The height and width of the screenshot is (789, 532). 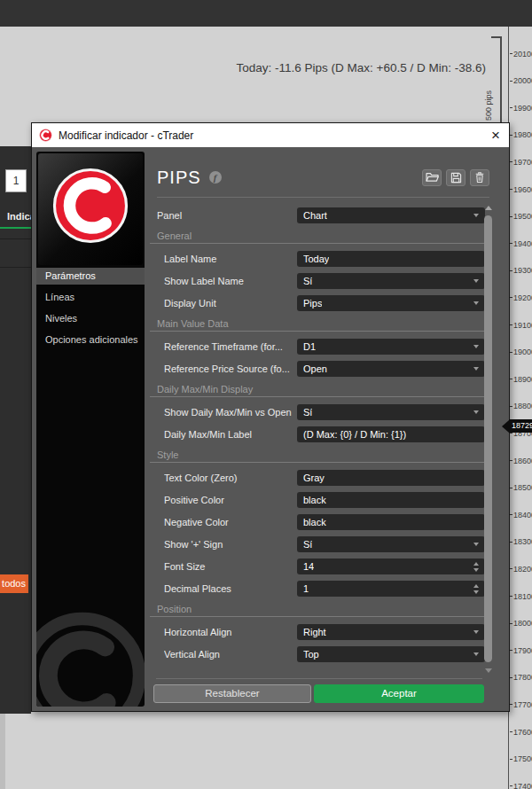 I want to click on price-axis-value: 19600, so click(x=523, y=190).